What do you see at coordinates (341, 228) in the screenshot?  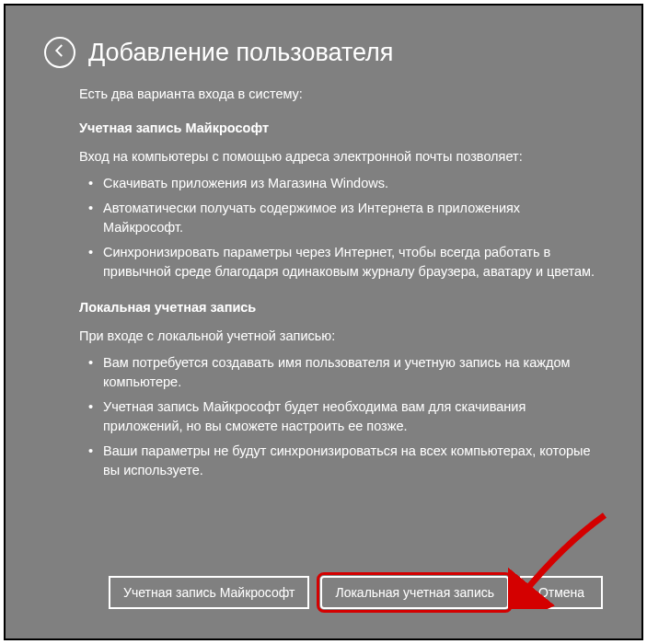 I see `ms-account-list: Скачивать приложения из Магазина Windows…` at bounding box center [341, 228].